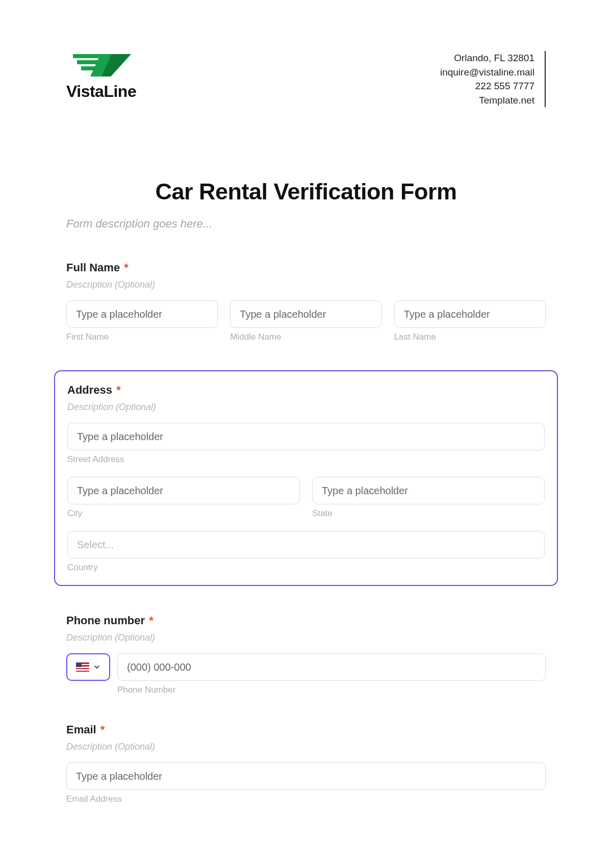 Image resolution: width=612 pixels, height=868 pixels. Describe the element at coordinates (306, 730) in the screenshot. I see `email-label: Email *` at that location.